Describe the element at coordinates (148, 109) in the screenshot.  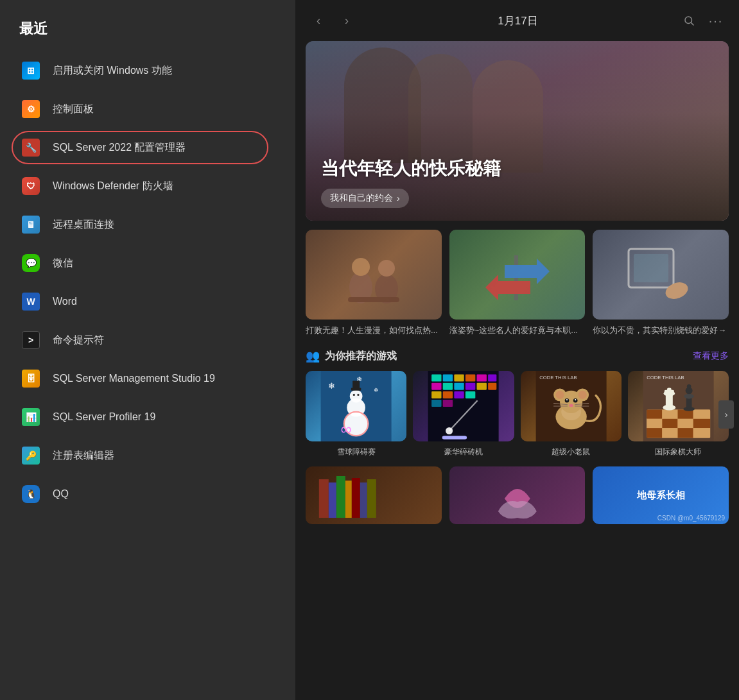
I see `menu-item-control-panel: ⚙控制面板` at that location.